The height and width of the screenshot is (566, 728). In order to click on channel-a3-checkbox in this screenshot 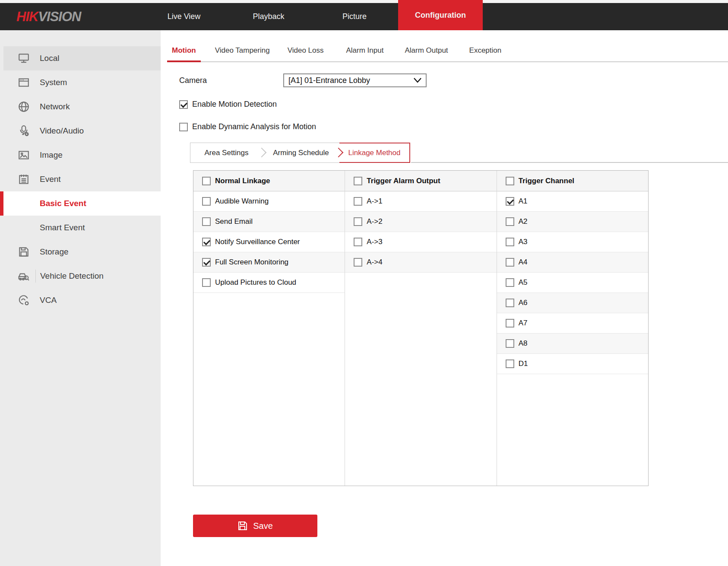, I will do `click(510, 242)`.